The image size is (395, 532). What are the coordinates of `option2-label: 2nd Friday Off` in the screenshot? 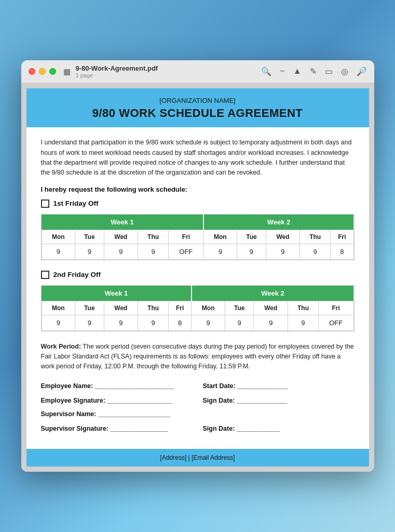 It's located at (77, 274).